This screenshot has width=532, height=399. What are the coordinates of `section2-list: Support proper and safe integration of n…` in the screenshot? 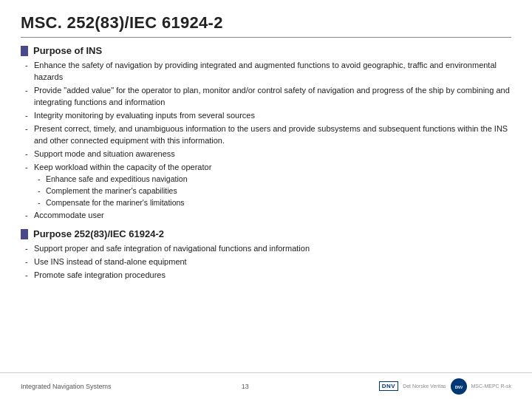 It's located at (266, 262).